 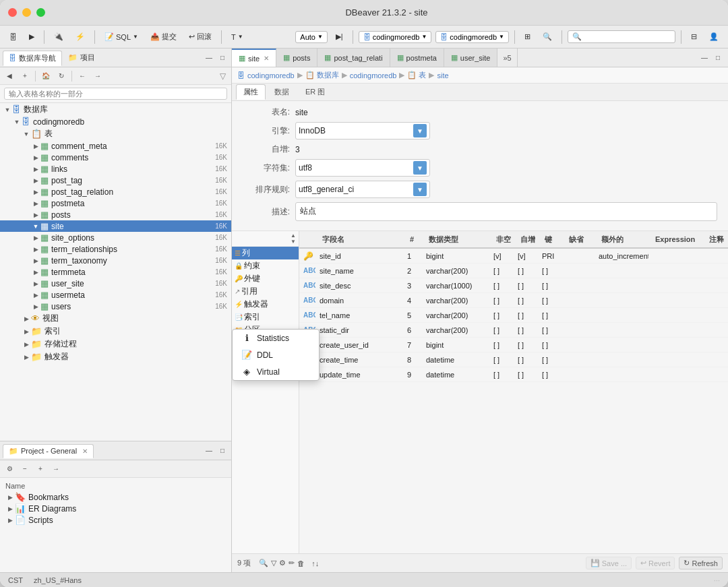 I want to click on table-row: 123 create_user_id 7 bigint [ ] [ ] [ ], so click(x=514, y=345).